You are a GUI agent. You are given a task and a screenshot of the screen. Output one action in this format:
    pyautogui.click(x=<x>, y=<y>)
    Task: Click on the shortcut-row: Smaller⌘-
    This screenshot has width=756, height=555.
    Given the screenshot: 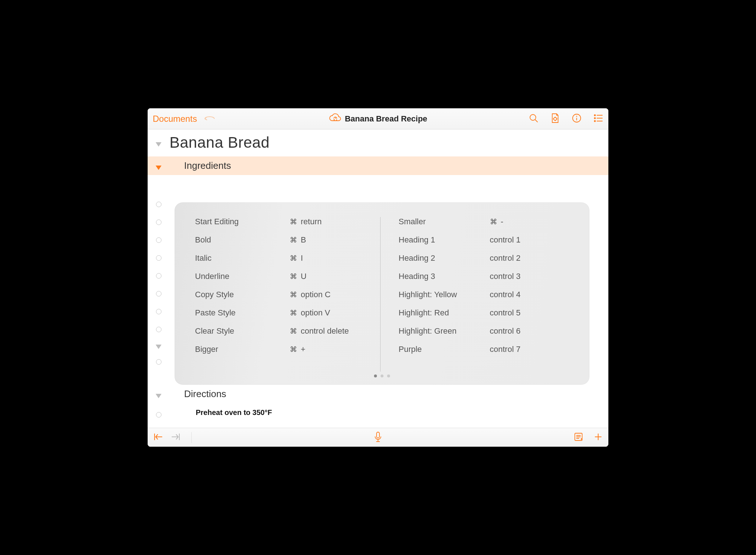 What is the action you would take?
    pyautogui.click(x=484, y=222)
    